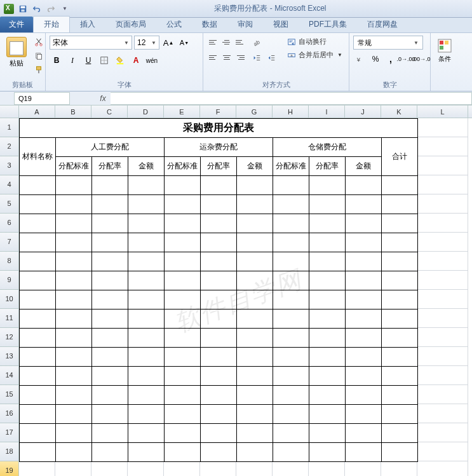  I want to click on paste-button: 粘贴, so click(17, 52).